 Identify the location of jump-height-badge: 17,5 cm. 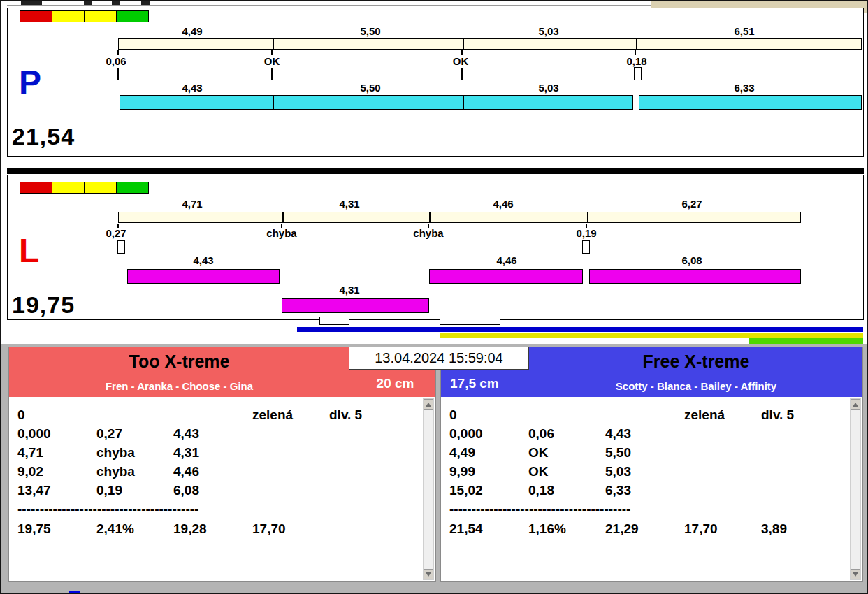
(475, 384).